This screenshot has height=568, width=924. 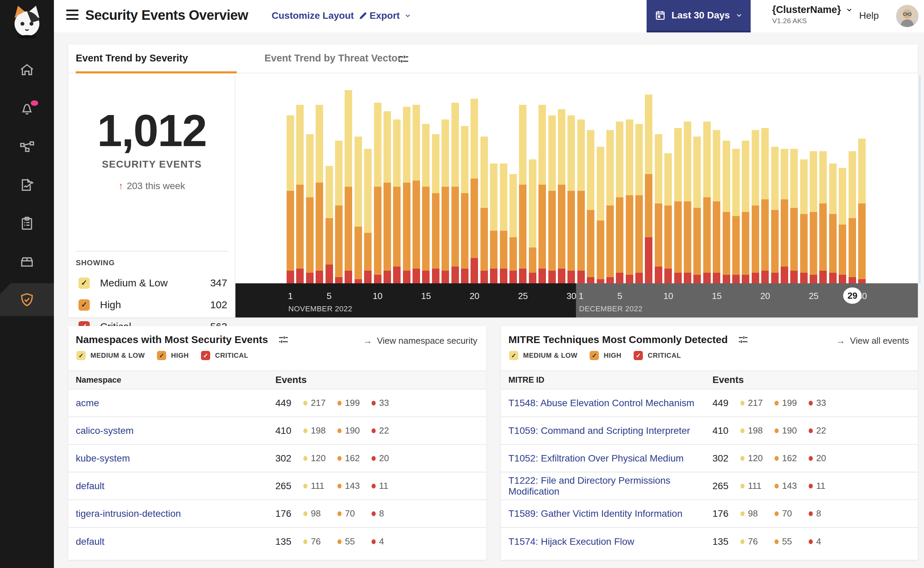 I want to click on calico-cat-logo, so click(x=27, y=22).